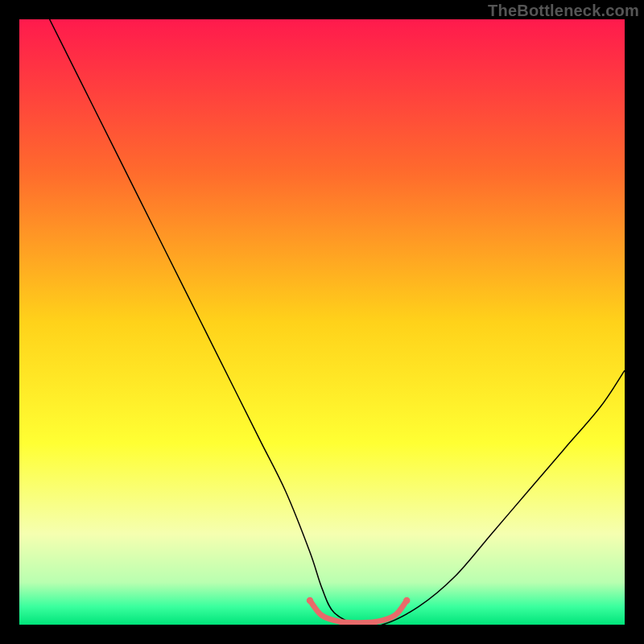 The image size is (644, 644). What do you see at coordinates (564, 11) in the screenshot?
I see `watermark-text: TheBottleneck.com` at bounding box center [564, 11].